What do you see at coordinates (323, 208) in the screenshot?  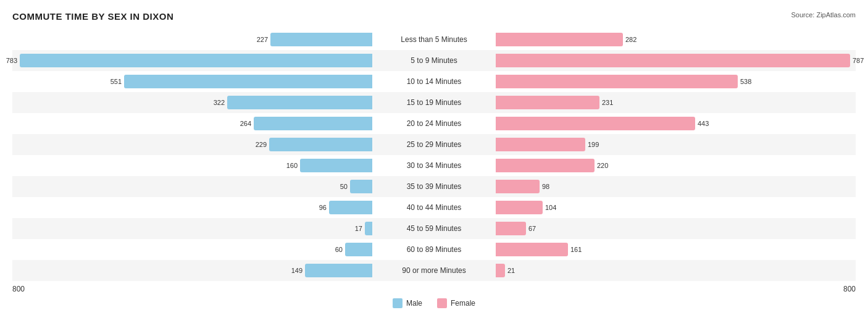 I see `male-value-label: 96` at bounding box center [323, 208].